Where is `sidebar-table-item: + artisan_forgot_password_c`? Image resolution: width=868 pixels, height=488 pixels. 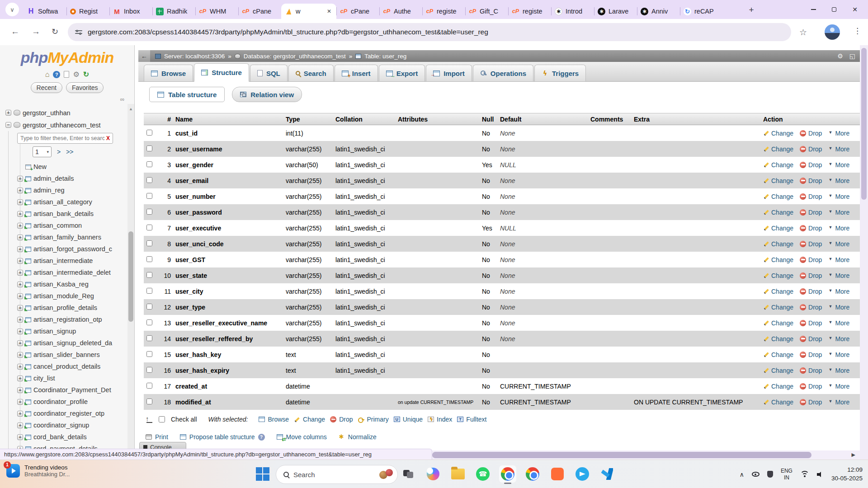
sidebar-table-item: + artisan_forgot_password_c is located at coordinates (64, 249).